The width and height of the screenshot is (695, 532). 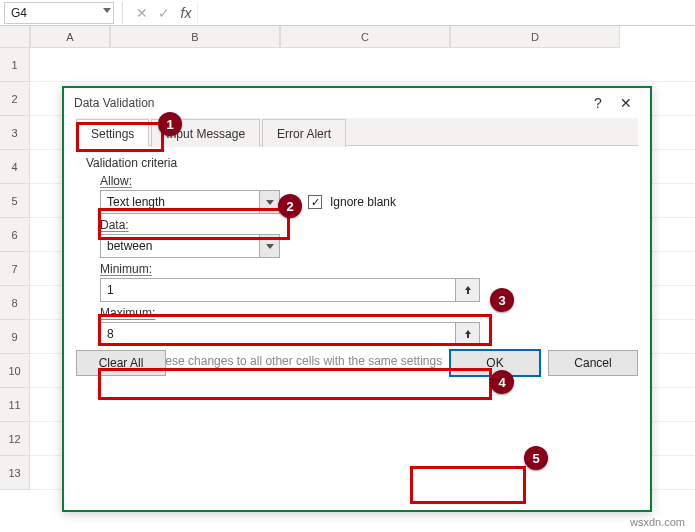 What do you see at coordinates (136, 202) in the screenshot?
I see `allow-value: Text length` at bounding box center [136, 202].